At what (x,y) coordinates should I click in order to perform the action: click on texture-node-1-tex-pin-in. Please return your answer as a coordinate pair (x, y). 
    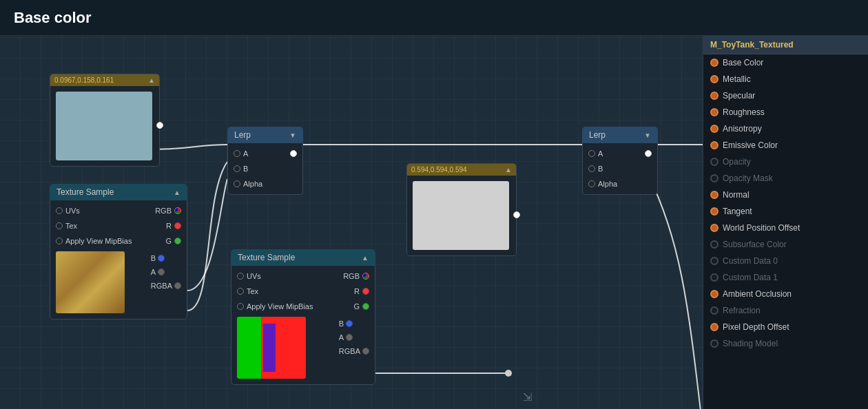
    Looking at the image, I should click on (59, 226).